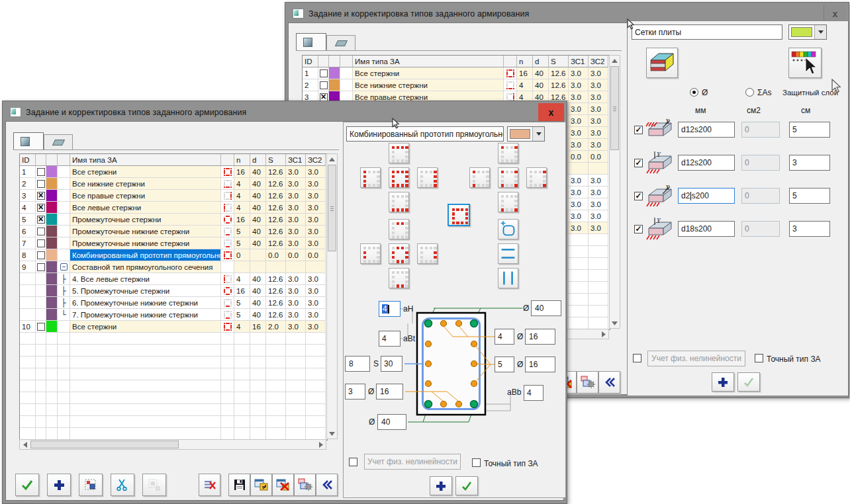  I want to click on pattern-mid-right-button, so click(428, 254).